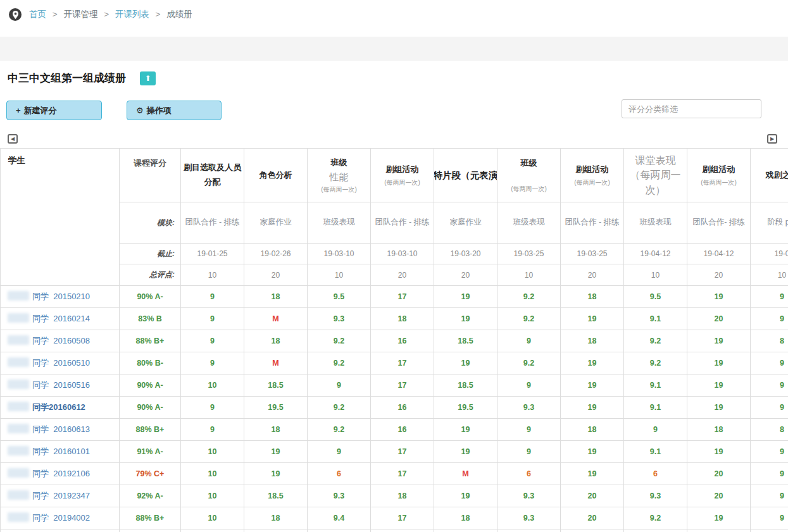 This screenshot has width=788, height=532. I want to click on module-cell: 团队合作- 排练, so click(719, 223).